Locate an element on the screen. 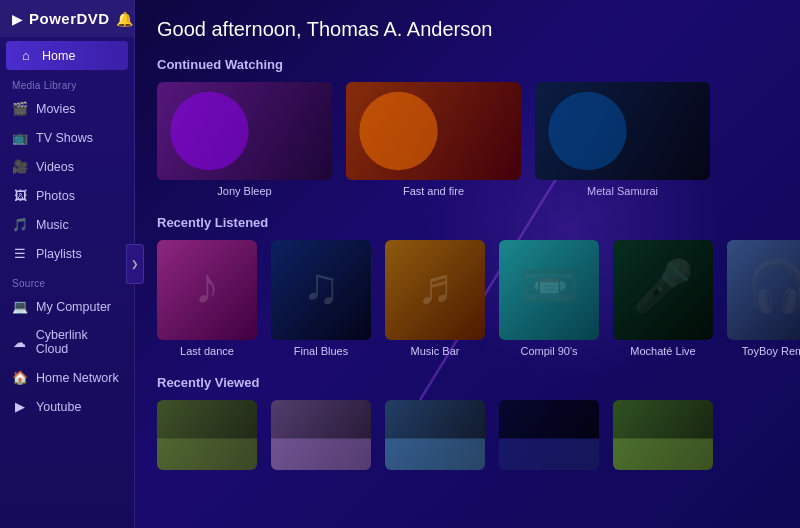 Image resolution: width=800 pixels, height=528 pixels. continued-watching-title: Continued Watching is located at coordinates (468, 64).